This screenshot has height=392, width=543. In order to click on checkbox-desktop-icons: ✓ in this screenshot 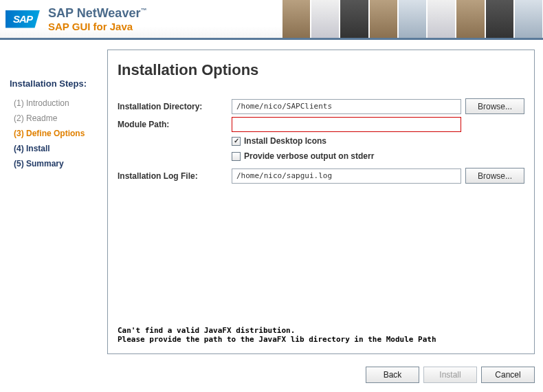, I will do `click(236, 142)`.